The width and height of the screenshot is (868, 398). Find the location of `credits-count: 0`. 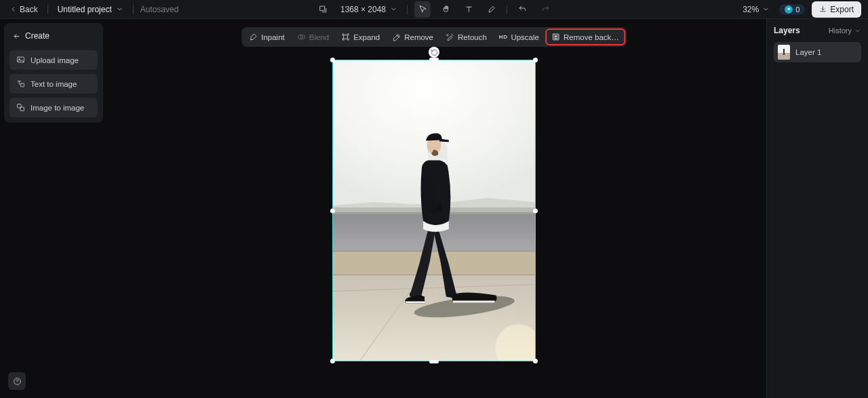

credits-count: 0 is located at coordinates (797, 9).